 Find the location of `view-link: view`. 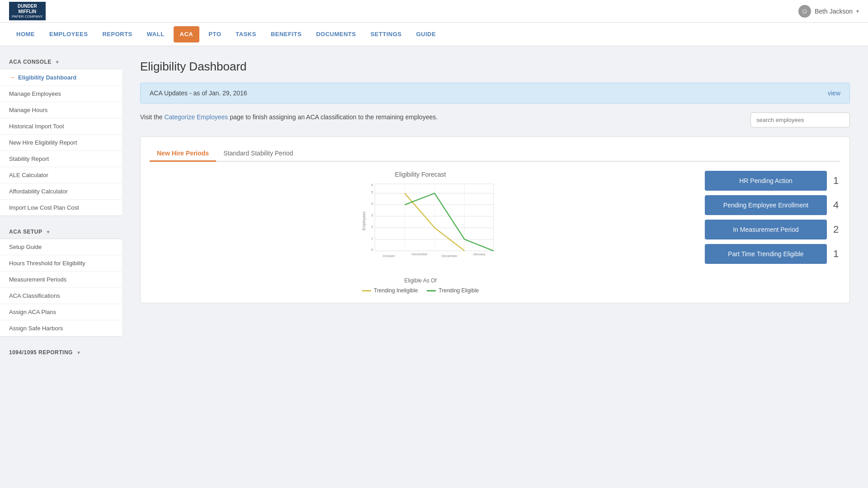

view-link: view is located at coordinates (834, 93).